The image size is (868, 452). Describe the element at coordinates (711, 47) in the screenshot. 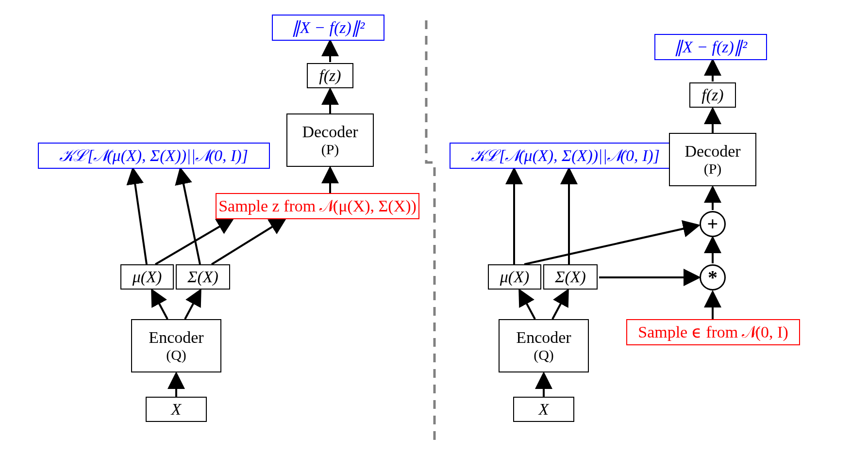

I see `right-loss: ‖X − f(z)‖²` at that location.